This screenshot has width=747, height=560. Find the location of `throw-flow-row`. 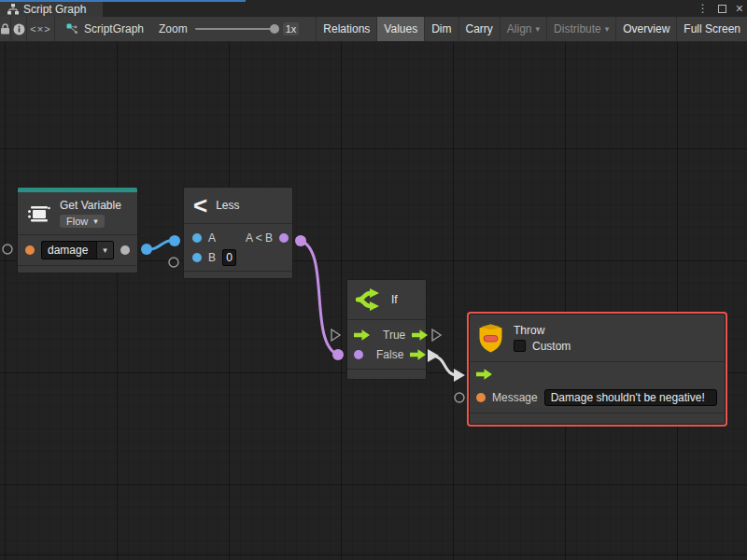

throw-flow-row is located at coordinates (597, 374).